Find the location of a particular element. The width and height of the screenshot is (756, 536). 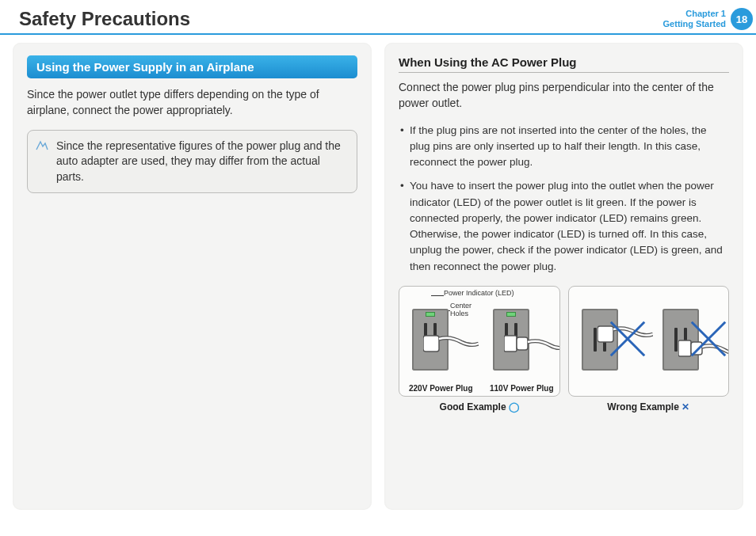

ac-plug-subhead: When Using the AC Power Plug is located at coordinates (564, 64).